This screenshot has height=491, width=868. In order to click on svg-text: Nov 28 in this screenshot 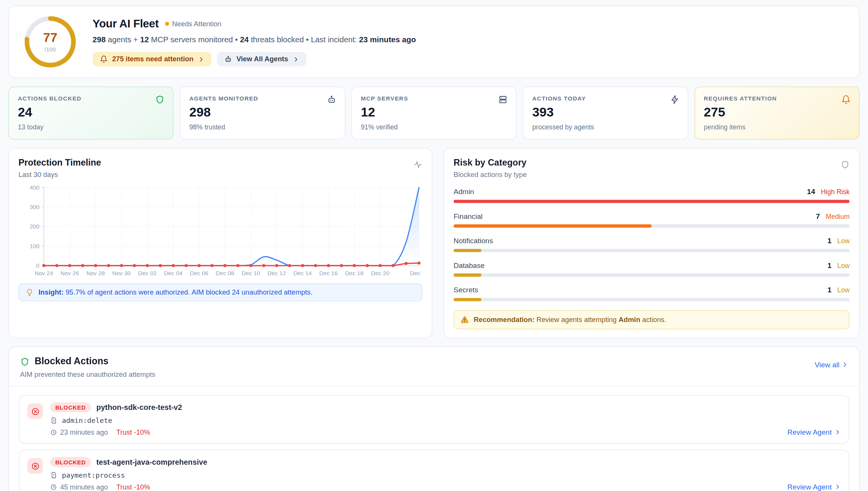, I will do `click(96, 273)`.